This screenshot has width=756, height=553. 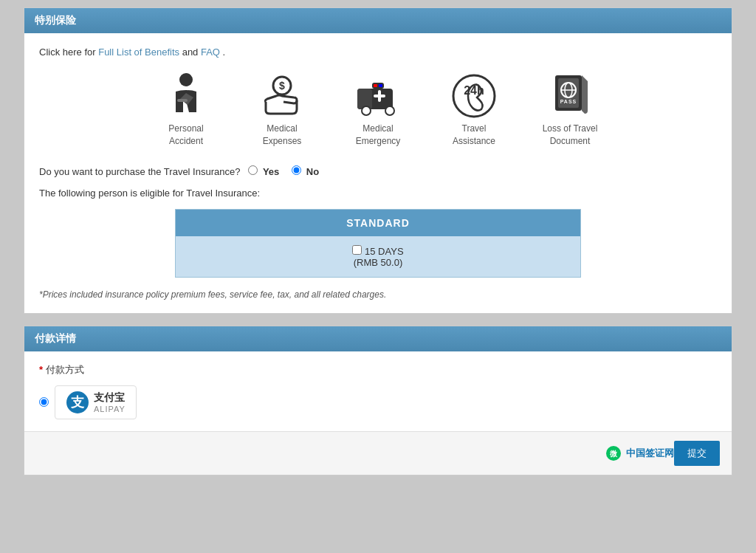 What do you see at coordinates (96, 402) in the screenshot?
I see `alipay-logo: 支 支付宝 ALIPAY` at bounding box center [96, 402].